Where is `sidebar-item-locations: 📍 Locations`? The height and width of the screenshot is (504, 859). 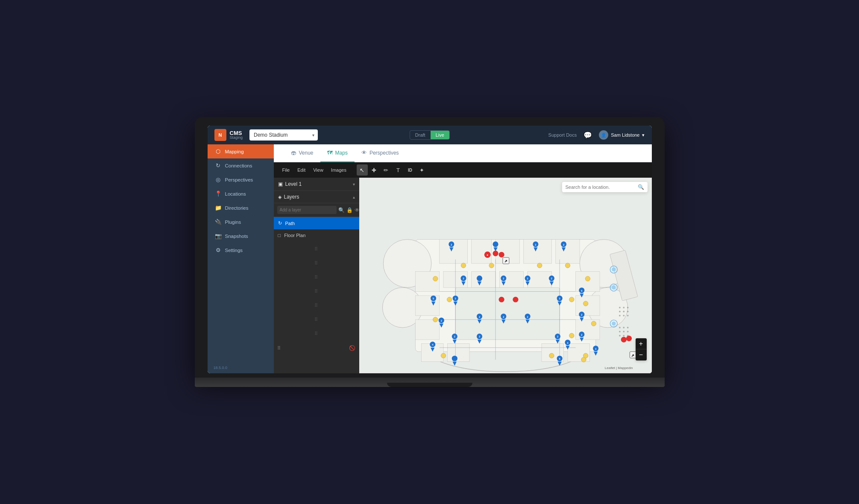
sidebar-item-locations: 📍 Locations is located at coordinates (241, 194).